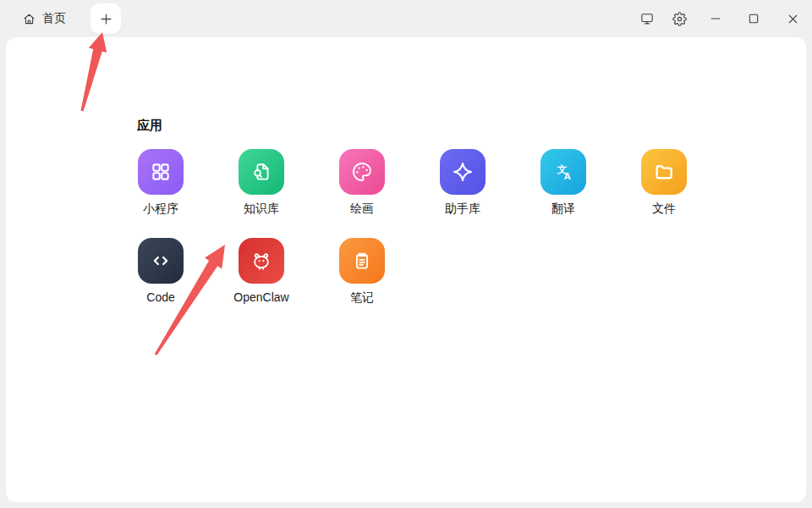 The width and height of the screenshot is (812, 508). Describe the element at coordinates (161, 298) in the screenshot. I see `app-label-code: Code` at that location.